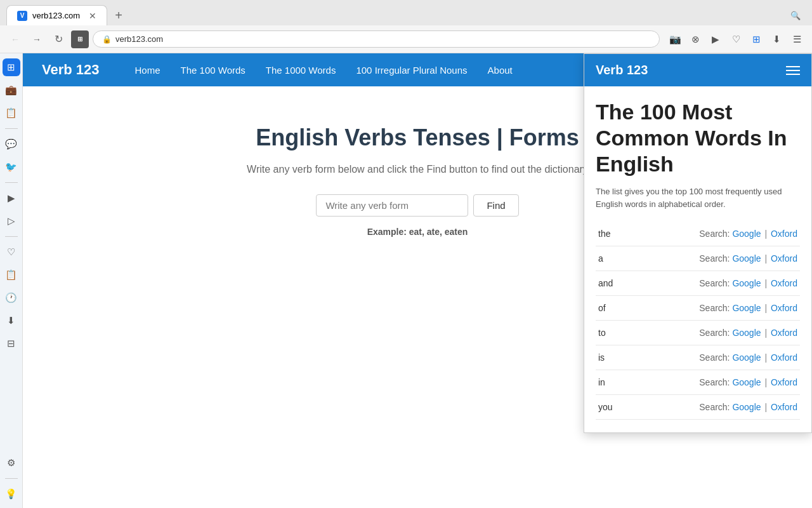 The width and height of the screenshot is (812, 508). What do you see at coordinates (698, 138) in the screenshot?
I see `popup-title: The 100 Most Common Words In English` at bounding box center [698, 138].